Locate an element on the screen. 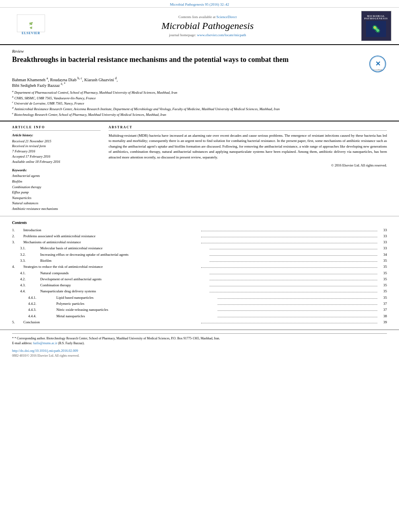 The height and width of the screenshot is (532, 399). history-online: Available online 18 February 2016 is located at coordinates (56, 162).